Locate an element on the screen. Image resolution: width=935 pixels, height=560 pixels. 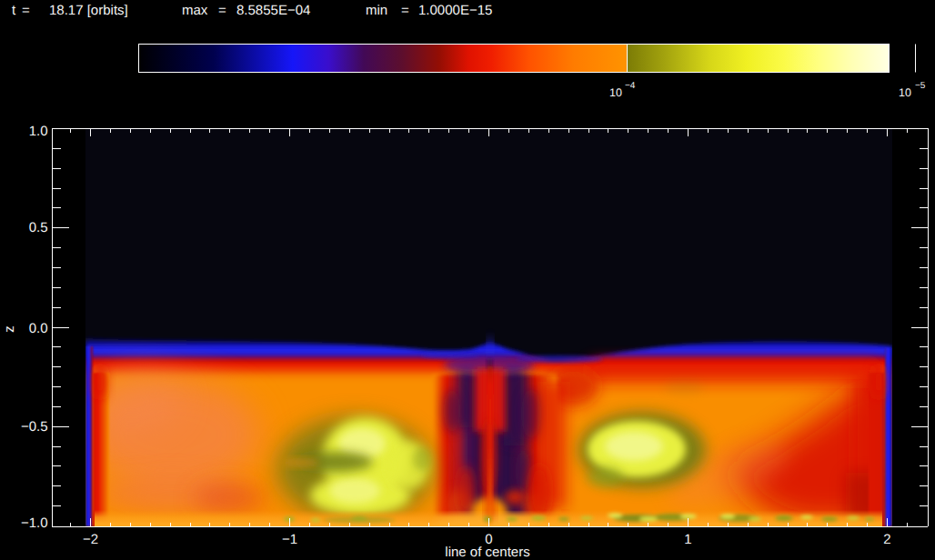
svg-text: −5 is located at coordinates (920, 85).